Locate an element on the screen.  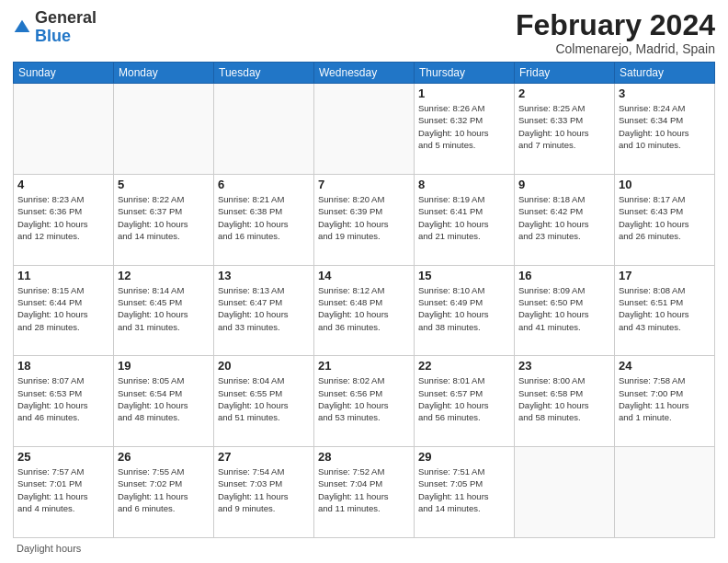
day-header-thursday: Thursday is located at coordinates (465, 74).